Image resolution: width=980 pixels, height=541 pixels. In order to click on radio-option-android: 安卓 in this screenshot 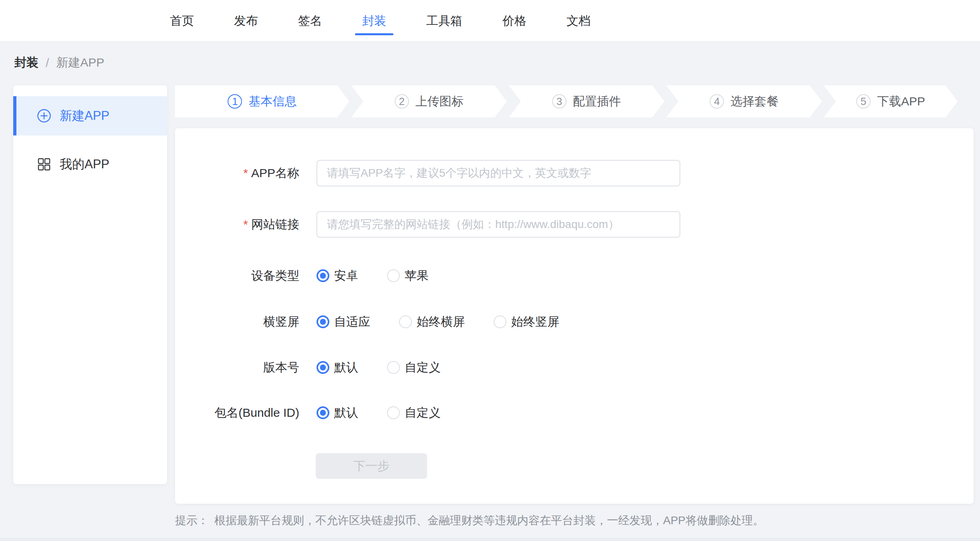, I will do `click(337, 276)`.